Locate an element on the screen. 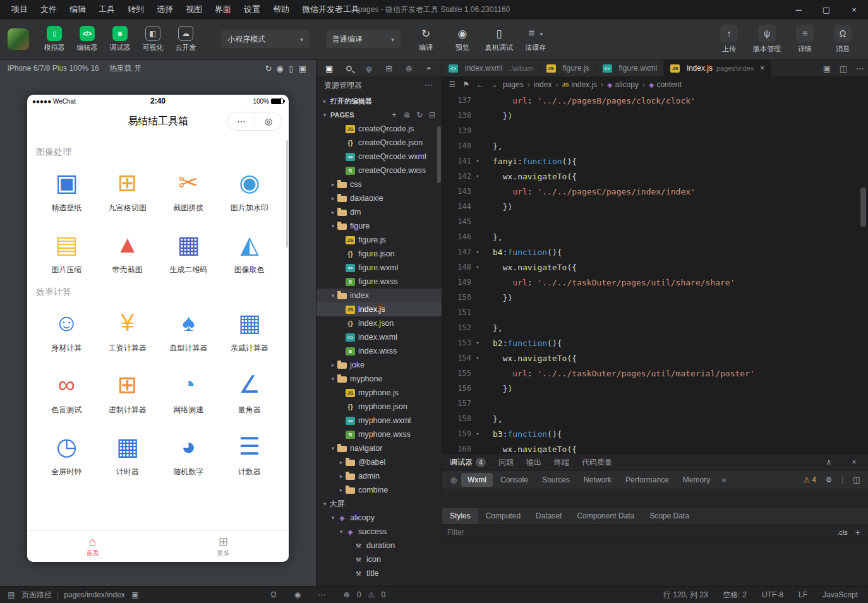 The width and height of the screenshot is (868, 603). tree-item: <>createQrcode.wxml is located at coordinates (379, 157).